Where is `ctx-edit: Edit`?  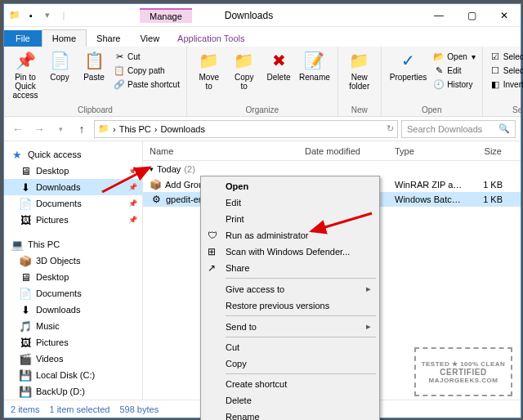 ctx-edit: Edit is located at coordinates (290, 203).